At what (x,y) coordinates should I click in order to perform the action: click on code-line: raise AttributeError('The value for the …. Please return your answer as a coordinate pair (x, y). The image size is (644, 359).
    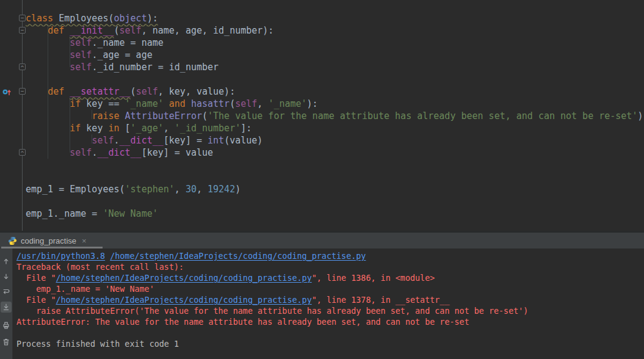
    Looking at the image, I should click on (330, 311).